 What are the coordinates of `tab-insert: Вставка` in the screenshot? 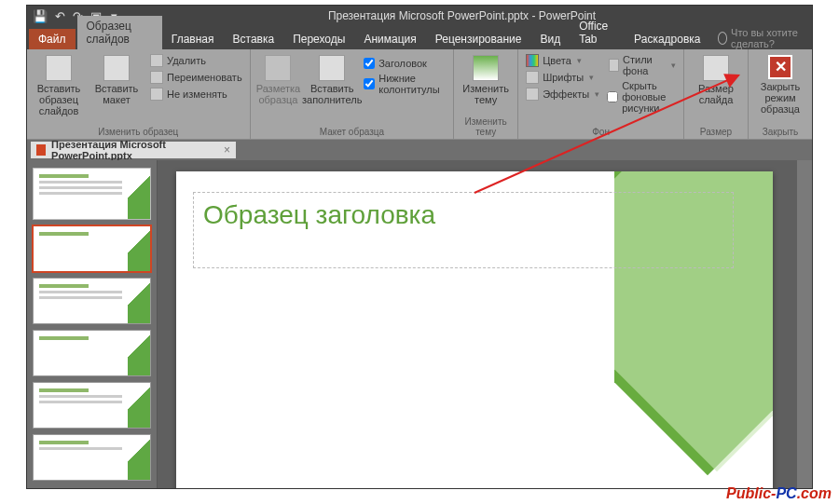 It's located at (254, 39).